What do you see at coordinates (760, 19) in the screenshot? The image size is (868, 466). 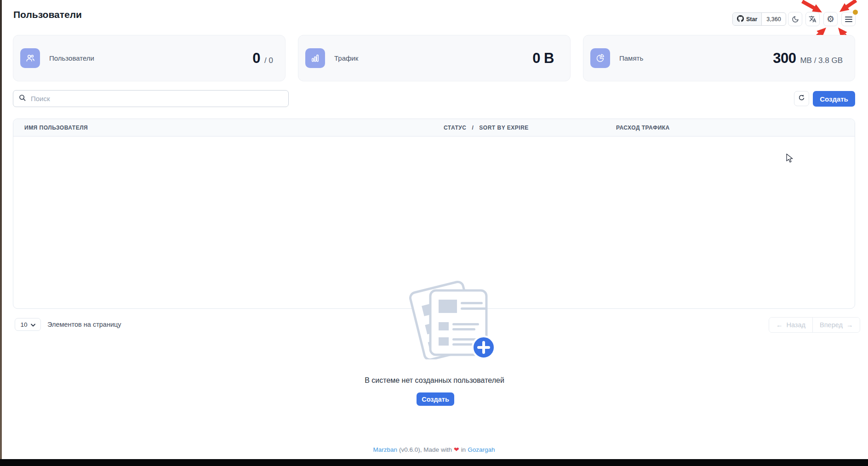 I see `github-star-widget: Star 3,360` at bounding box center [760, 19].